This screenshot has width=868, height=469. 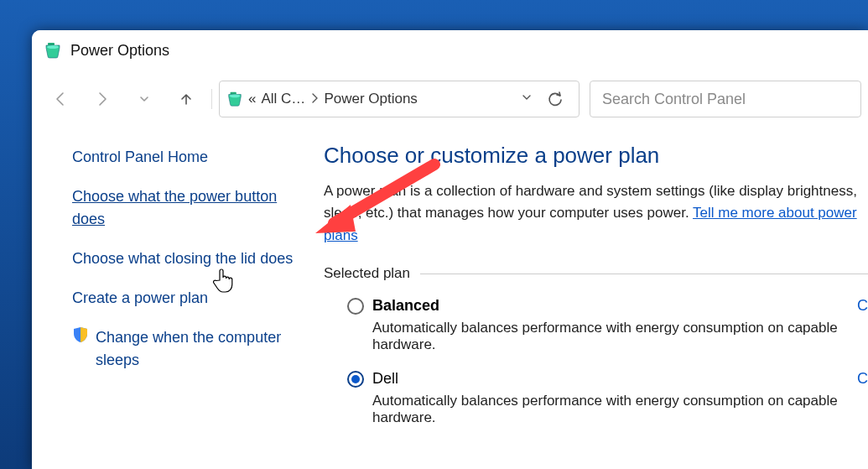 What do you see at coordinates (123, 99) in the screenshot?
I see `nav-arrows` at bounding box center [123, 99].